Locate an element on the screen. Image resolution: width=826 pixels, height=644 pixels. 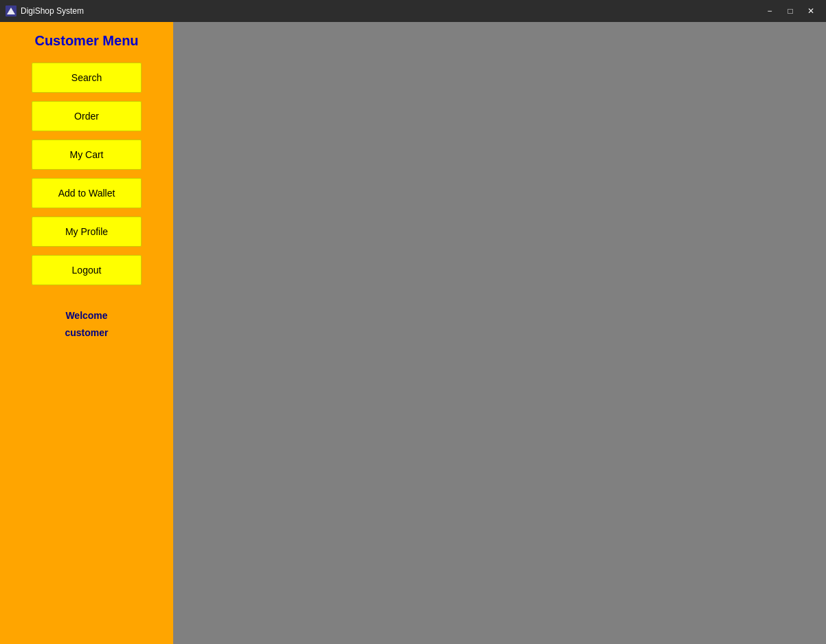
minimize-button: − is located at coordinates (770, 11).